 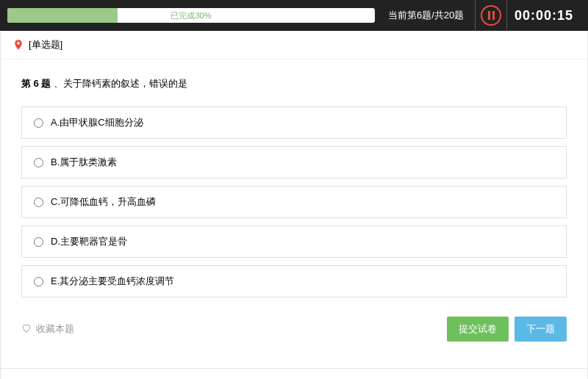 I want to click on option-a: A.由甲状腺C细胞分泌, so click(x=294, y=123).